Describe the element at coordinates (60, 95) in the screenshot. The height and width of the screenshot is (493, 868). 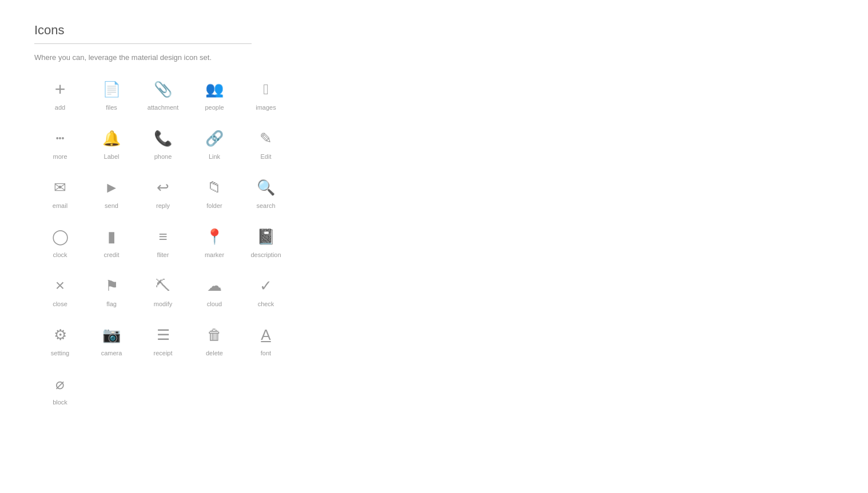
I see `icon-item-add: +add` at that location.